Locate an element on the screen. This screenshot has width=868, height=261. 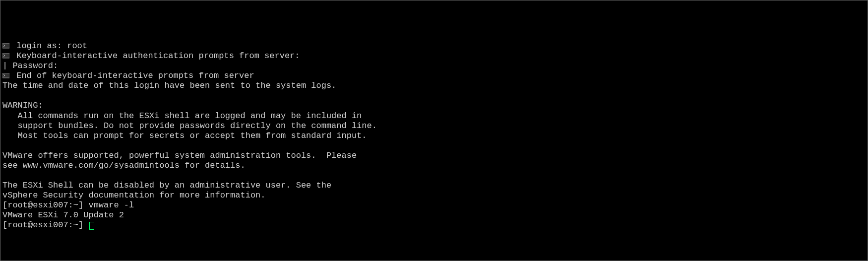
command-1-text: vmware -l is located at coordinates (111, 205).